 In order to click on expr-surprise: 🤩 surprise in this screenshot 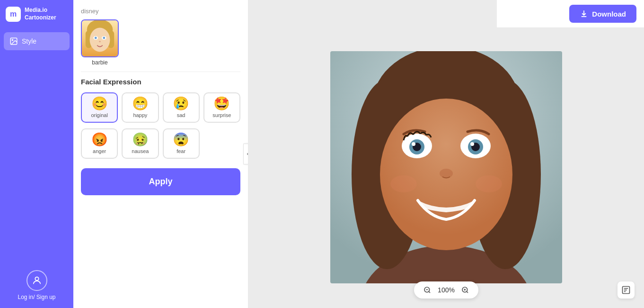, I will do `click(222, 108)`.